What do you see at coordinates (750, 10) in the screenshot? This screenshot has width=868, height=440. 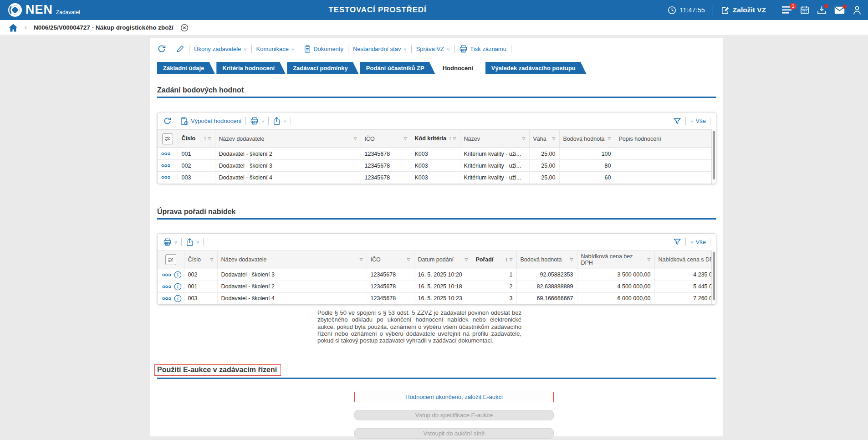 I see `create-vz-label: Založit VZ` at bounding box center [750, 10].